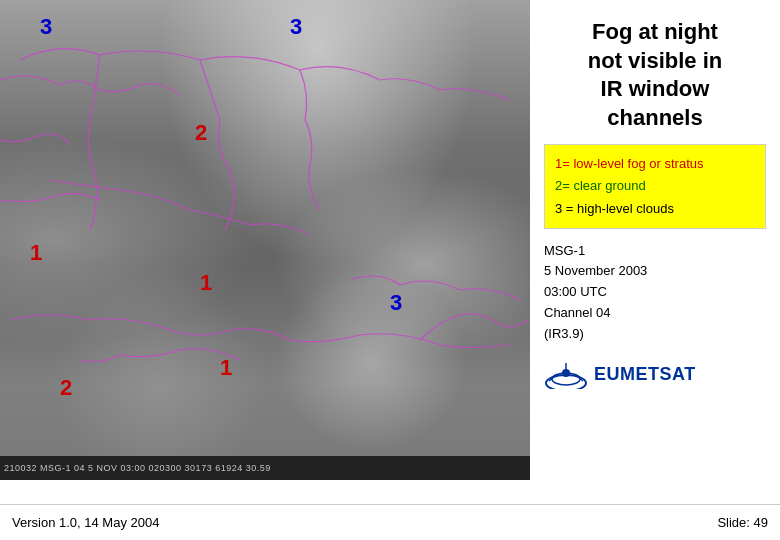 This screenshot has height=540, width=780. I want to click on label-3-topright: 3, so click(296, 27).